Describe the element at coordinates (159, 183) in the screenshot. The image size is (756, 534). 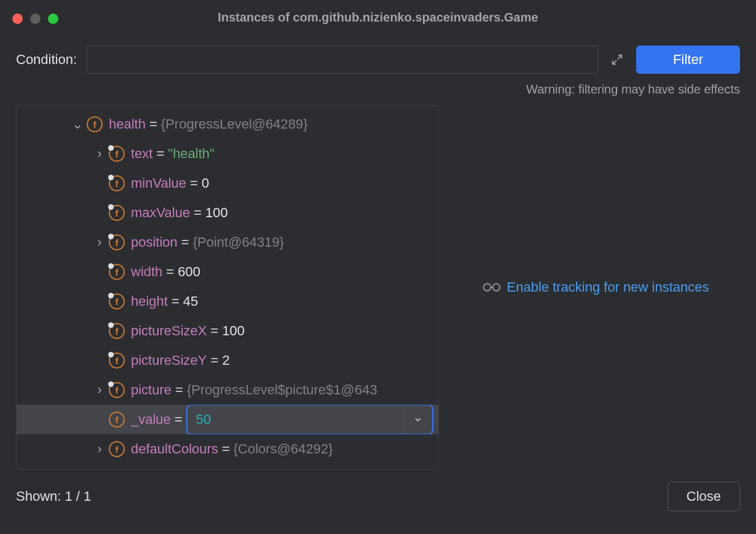
I see `variable-name: minValue` at that location.